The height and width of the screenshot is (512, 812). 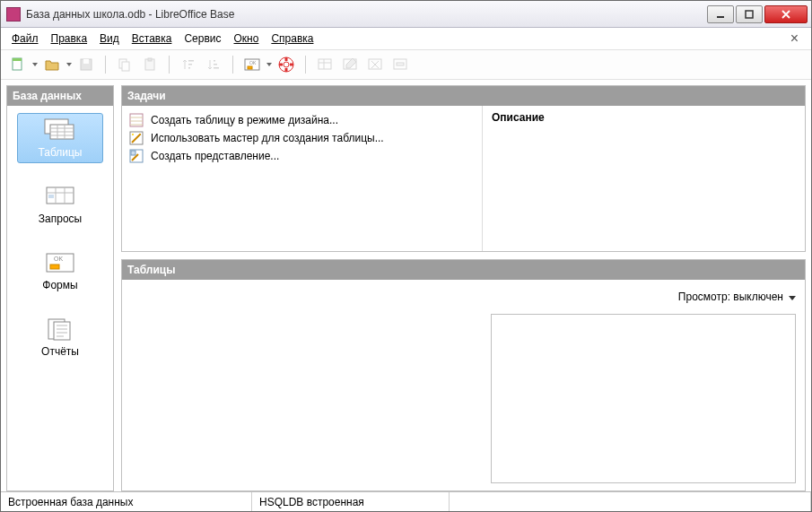 I want to click on status-db-type: Встроенная база данных, so click(x=127, y=502).